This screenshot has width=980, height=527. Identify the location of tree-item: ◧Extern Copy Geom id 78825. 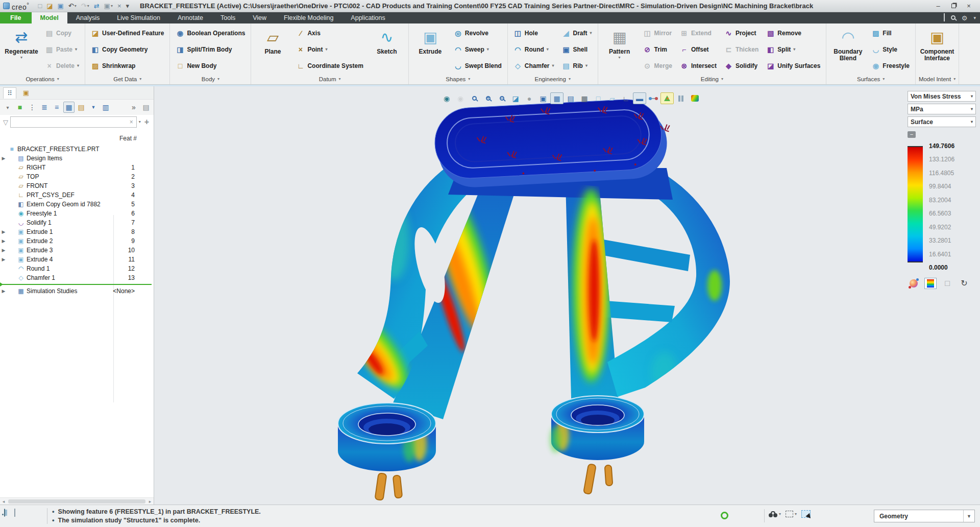
(77, 204).